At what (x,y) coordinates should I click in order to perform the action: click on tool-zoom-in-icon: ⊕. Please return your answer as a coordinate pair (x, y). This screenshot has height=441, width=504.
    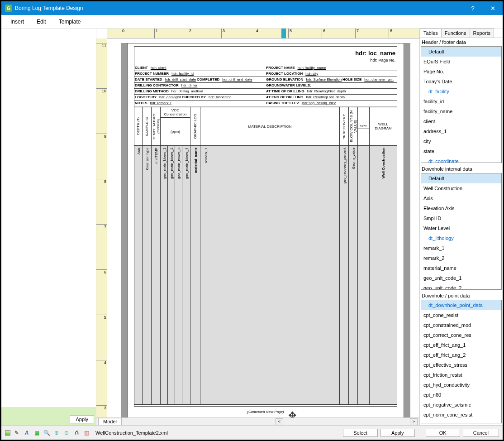
    Looking at the image, I should click on (57, 433).